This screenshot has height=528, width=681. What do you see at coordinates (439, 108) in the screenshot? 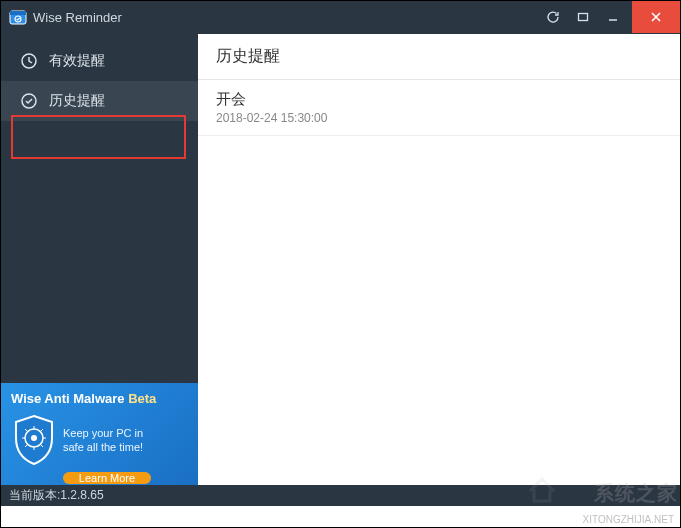
I see `reminder-item: 开会 2018-02-24 15:30:00` at bounding box center [439, 108].